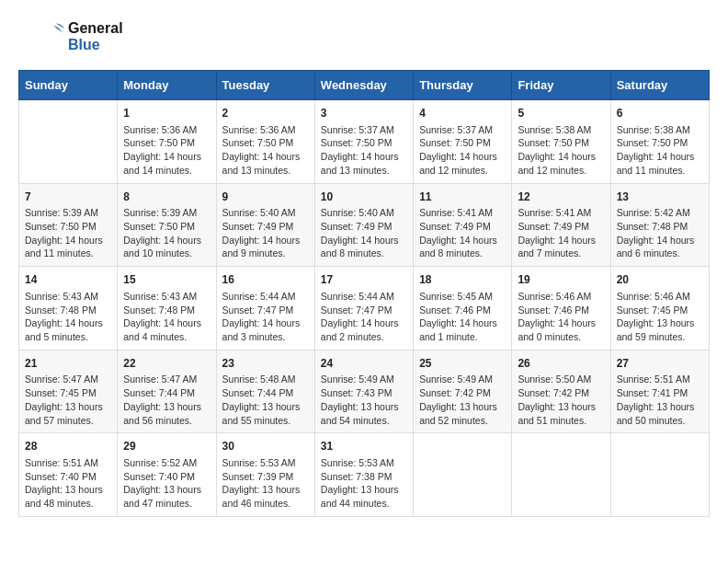 This screenshot has width=728, height=563. I want to click on day-number: 13, so click(660, 197).